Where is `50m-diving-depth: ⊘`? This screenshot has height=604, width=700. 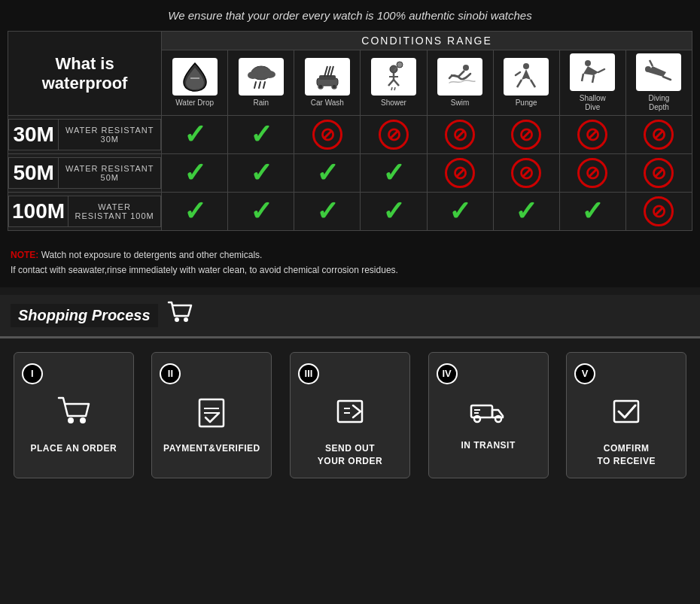
50m-diving-depth: ⊘ is located at coordinates (659, 173).